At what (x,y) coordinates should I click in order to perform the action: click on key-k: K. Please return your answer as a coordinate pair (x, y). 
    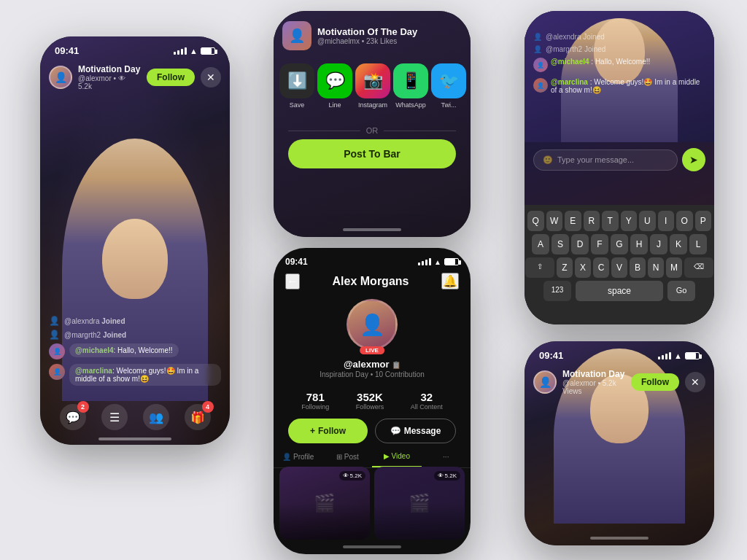
    Looking at the image, I should click on (678, 244).